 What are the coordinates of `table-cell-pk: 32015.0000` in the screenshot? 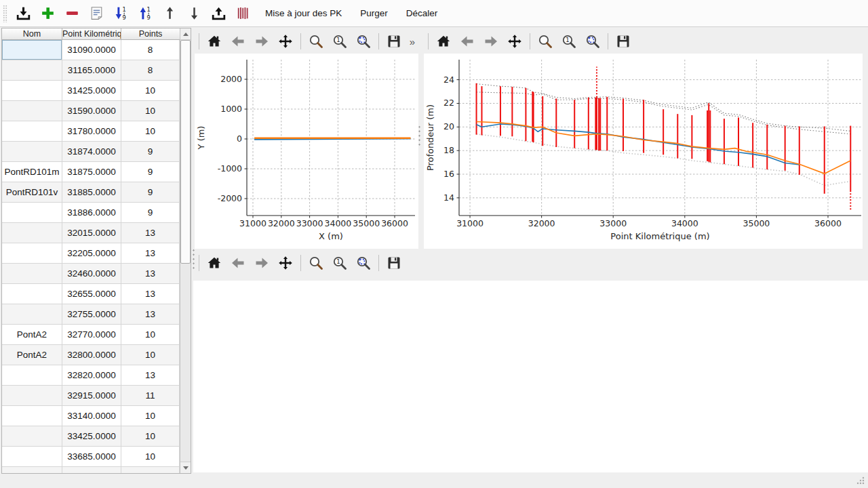 It's located at (92, 233).